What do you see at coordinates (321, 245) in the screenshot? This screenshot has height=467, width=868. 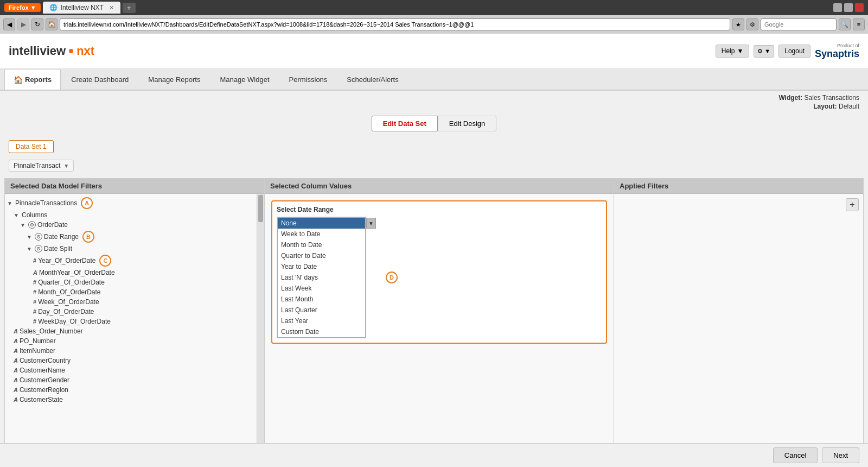 I see `dropdown-item-month-to-date: Month to Date` at bounding box center [321, 245].